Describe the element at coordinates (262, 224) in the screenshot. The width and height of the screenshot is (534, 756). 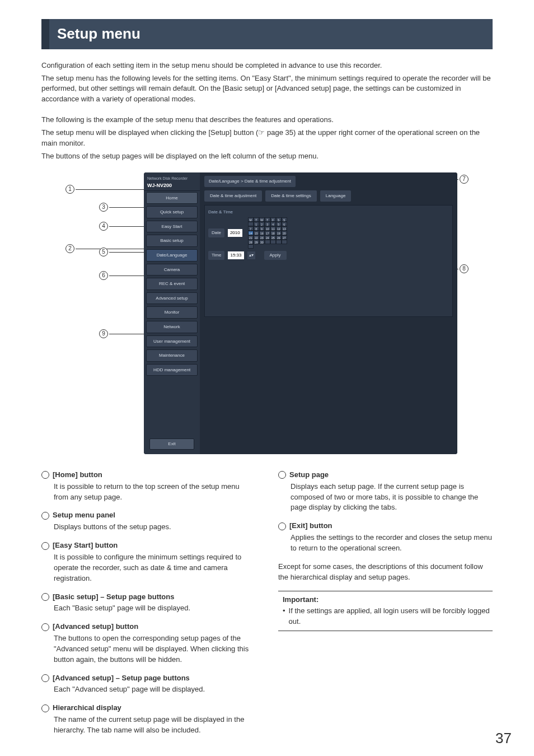
I see `calendar-cell: 2` at that location.